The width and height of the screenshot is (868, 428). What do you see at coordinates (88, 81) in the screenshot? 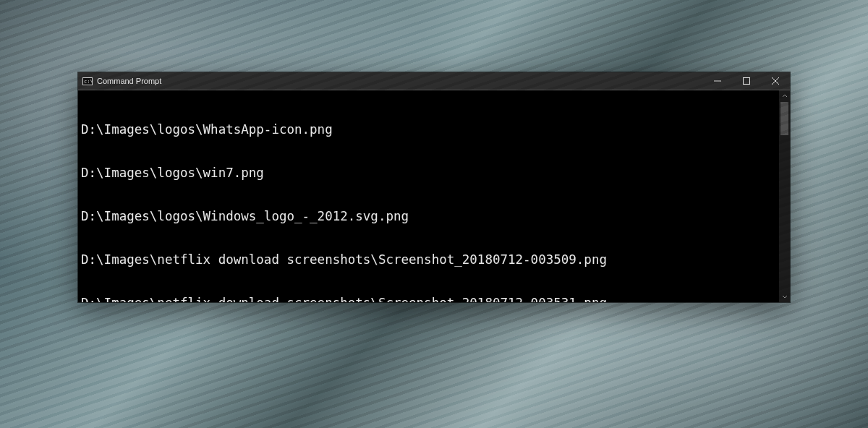
I see `cmd-app-icon: c:\` at bounding box center [88, 81].